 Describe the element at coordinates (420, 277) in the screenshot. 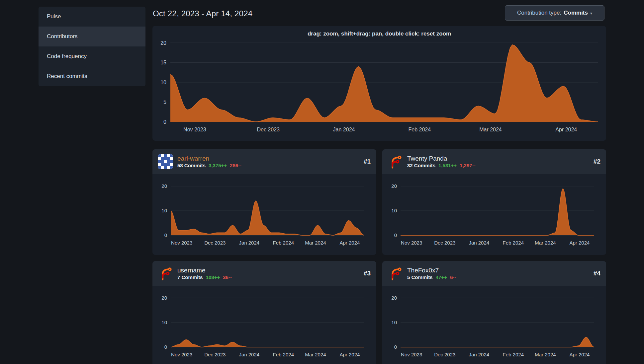

I see `commit-count: 5 Commits` at that location.